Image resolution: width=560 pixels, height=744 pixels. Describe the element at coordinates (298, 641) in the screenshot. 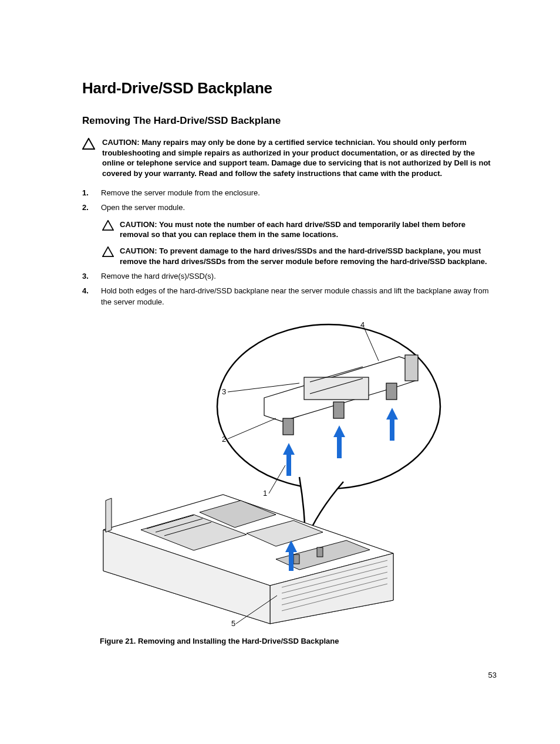

I see `figure-caption: Figure 21. Removing and Installing the H…` at that location.